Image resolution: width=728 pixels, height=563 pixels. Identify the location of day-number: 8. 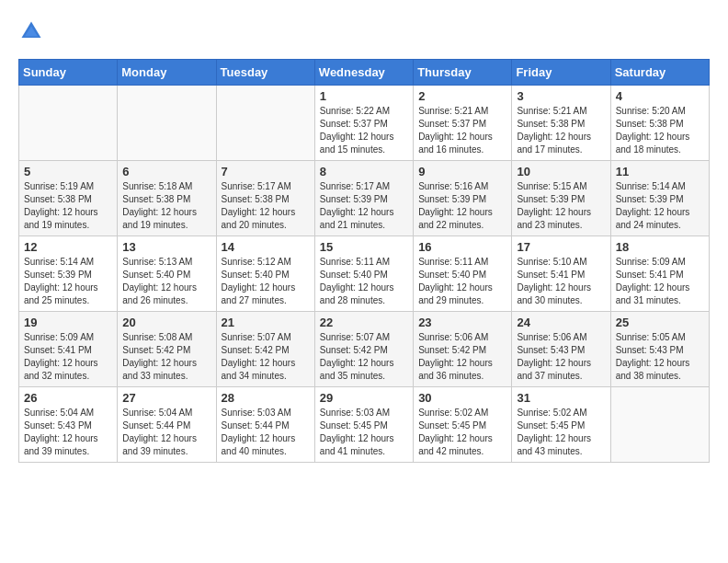
(364, 171).